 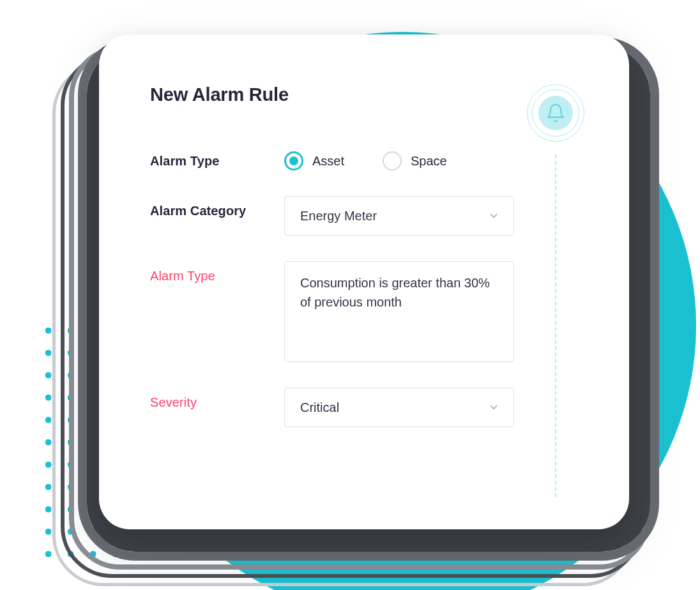 What do you see at coordinates (217, 207) in the screenshot?
I see `label-alarm-category: Alarm Category` at bounding box center [217, 207].